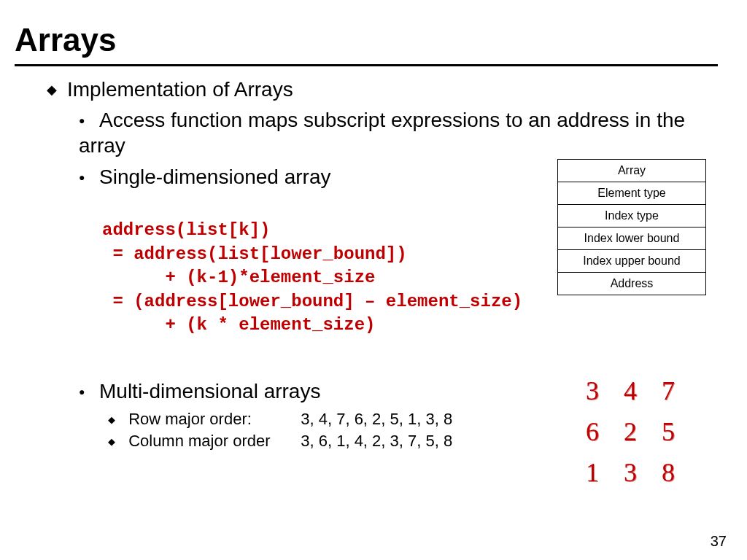 The image size is (747, 560). What do you see at coordinates (630, 432) in the screenshot?
I see `matrix-1-1: 2` at bounding box center [630, 432].